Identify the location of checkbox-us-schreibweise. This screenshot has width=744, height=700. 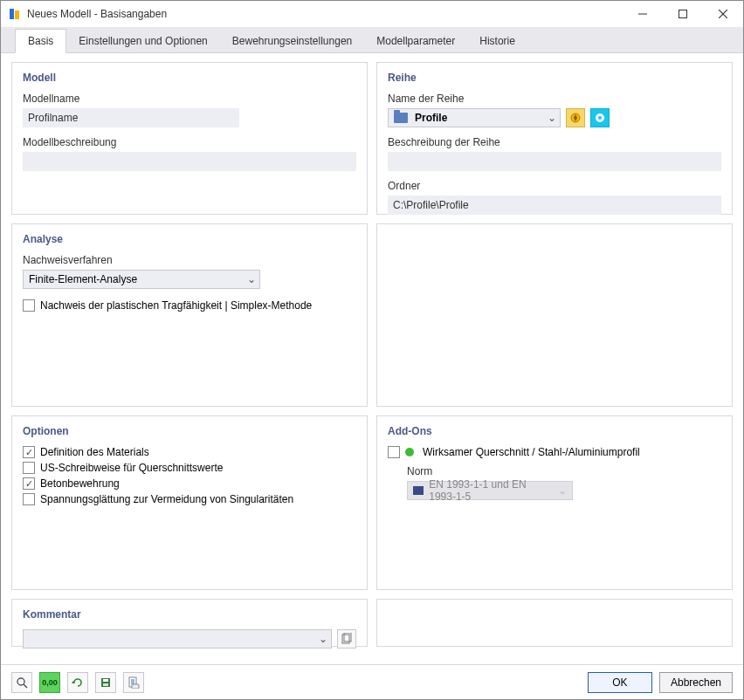
(29, 468).